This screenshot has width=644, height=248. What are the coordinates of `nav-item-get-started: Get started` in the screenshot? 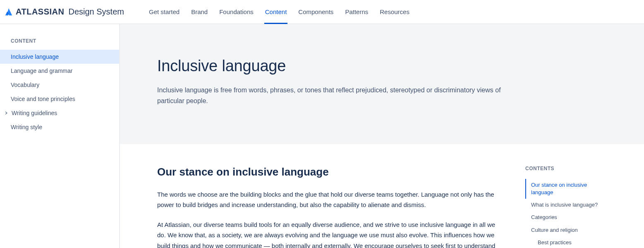 It's located at (164, 12).